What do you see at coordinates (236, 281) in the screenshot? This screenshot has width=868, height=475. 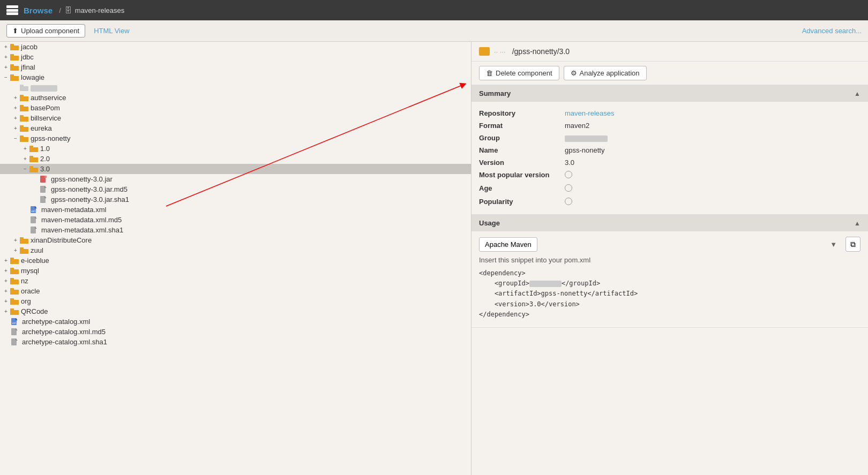 I see `tree-item-nz: + nz` at bounding box center [236, 281].